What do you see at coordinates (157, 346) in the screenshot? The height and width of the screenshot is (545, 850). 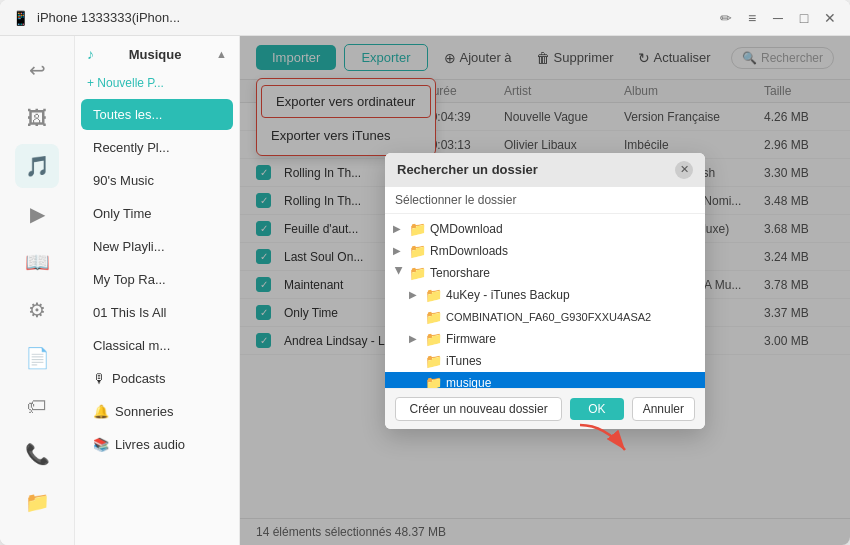 I see `playlist-item-classical: Classical m...` at bounding box center [157, 346].